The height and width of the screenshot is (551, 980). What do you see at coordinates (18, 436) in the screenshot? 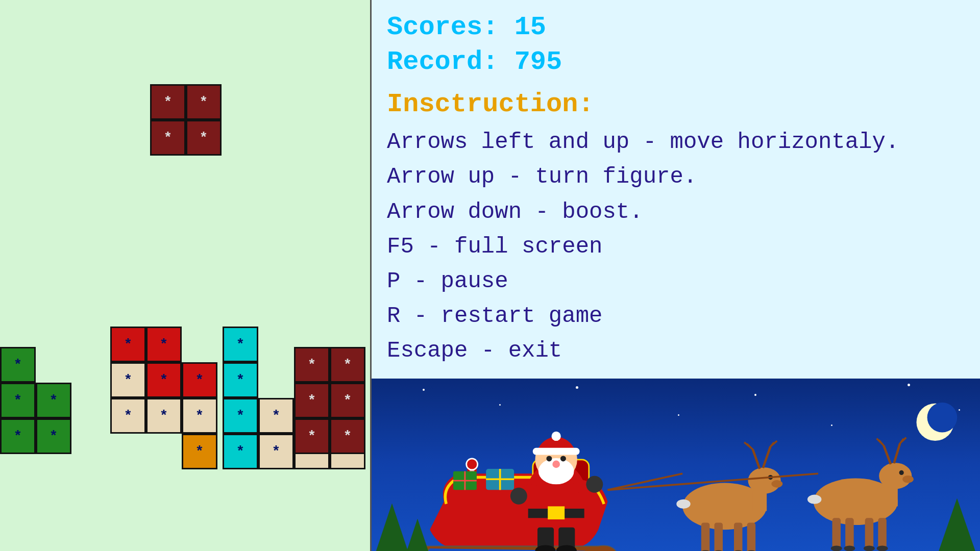
I see `block-r3-0: *` at bounding box center [18, 436].